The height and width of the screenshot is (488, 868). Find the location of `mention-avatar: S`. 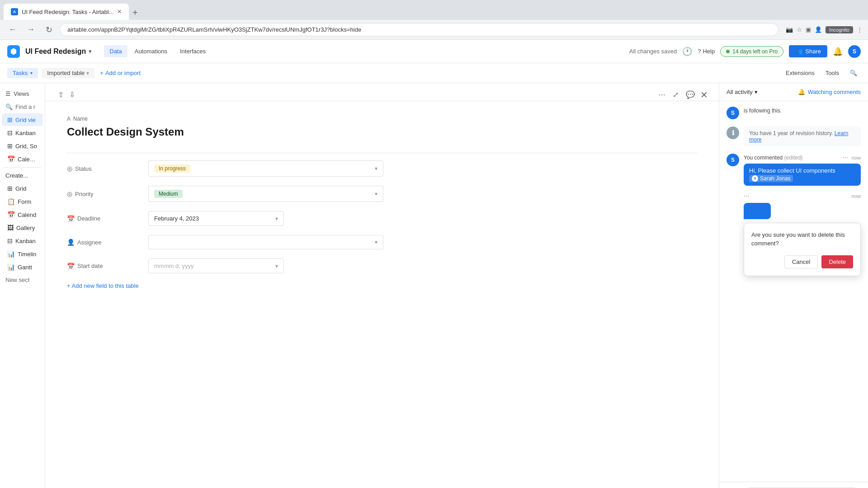

mention-avatar: S is located at coordinates (755, 178).